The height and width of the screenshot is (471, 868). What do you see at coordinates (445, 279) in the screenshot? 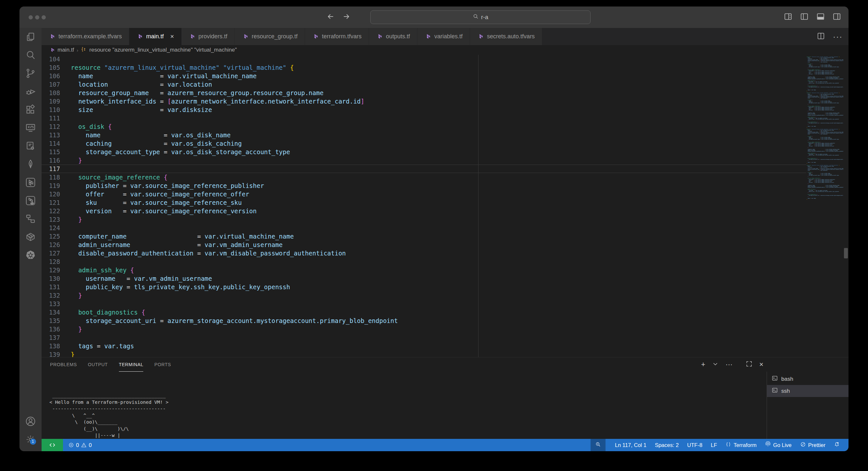
I see `code-line-130: 130 username = var.vm_admin_username` at bounding box center [445, 279].